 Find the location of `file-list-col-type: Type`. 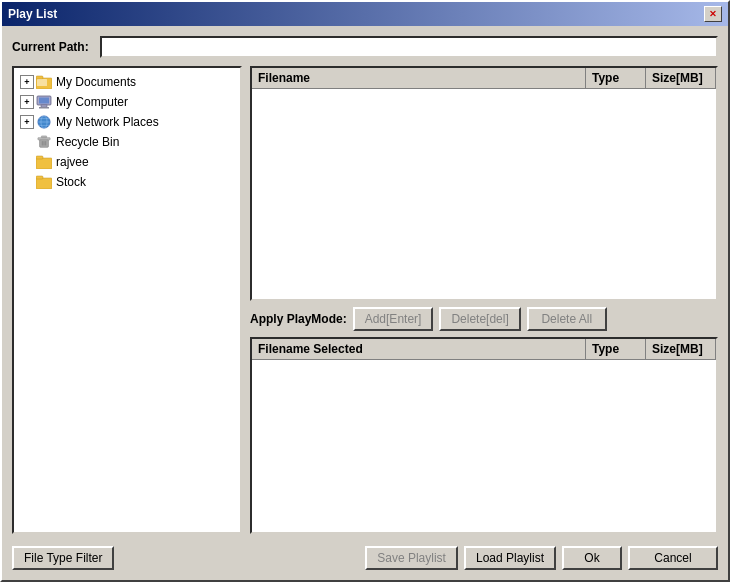

file-list-col-type: Type is located at coordinates (616, 78).